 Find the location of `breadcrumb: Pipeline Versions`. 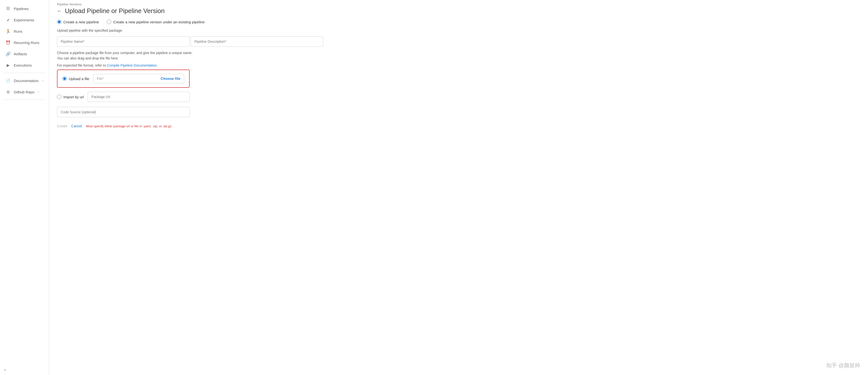

breadcrumb: Pipeline Versions is located at coordinates (459, 3).